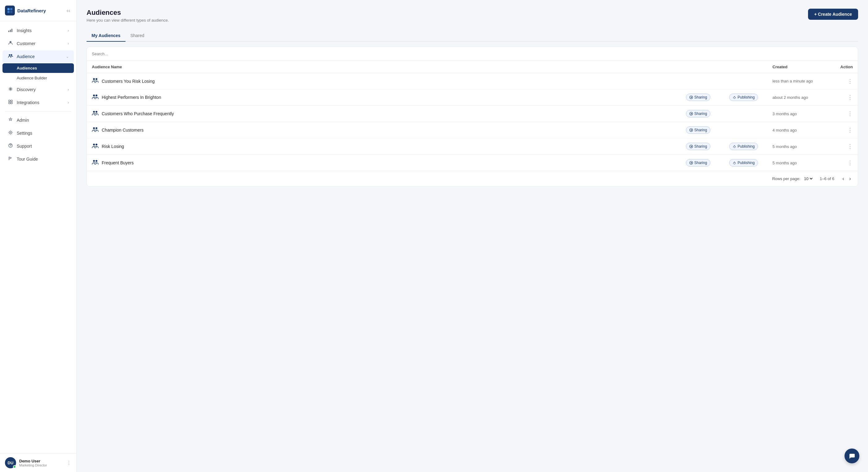  What do you see at coordinates (38, 78) in the screenshot?
I see `sidebar-sub-item-audience-builder: Audience Builder` at bounding box center [38, 78].